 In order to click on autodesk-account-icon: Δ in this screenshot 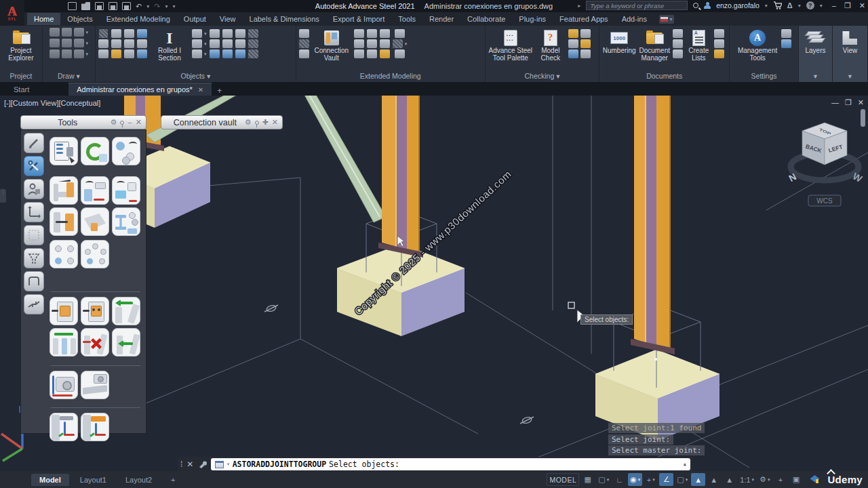, I will do `click(790, 5)`.